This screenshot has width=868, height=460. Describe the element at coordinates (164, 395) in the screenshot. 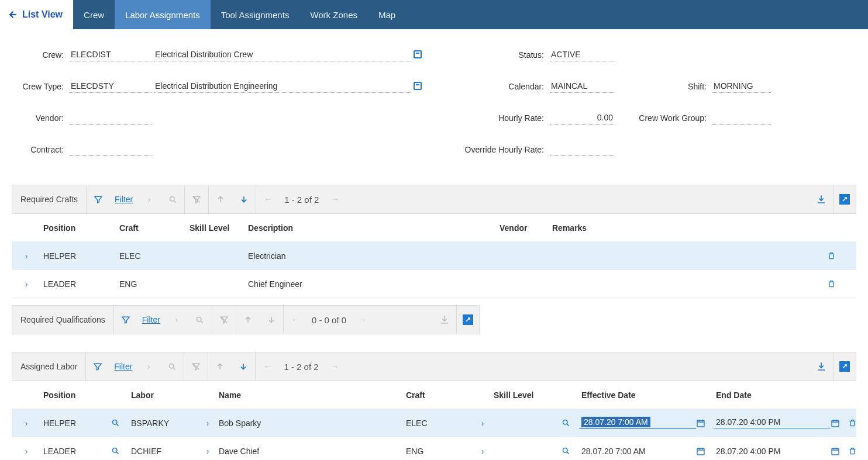

I see `col-labor: Labor` at that location.